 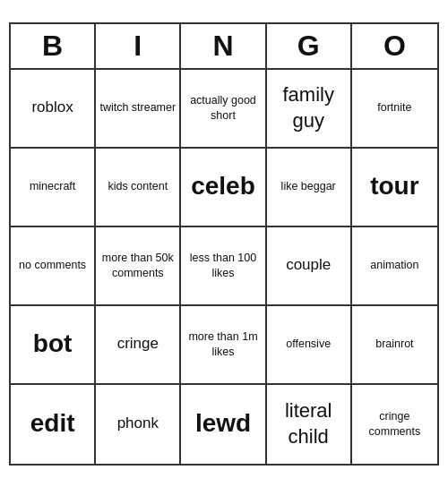 What do you see at coordinates (310, 424) in the screenshot?
I see `bingo-cell: literal child` at bounding box center [310, 424].